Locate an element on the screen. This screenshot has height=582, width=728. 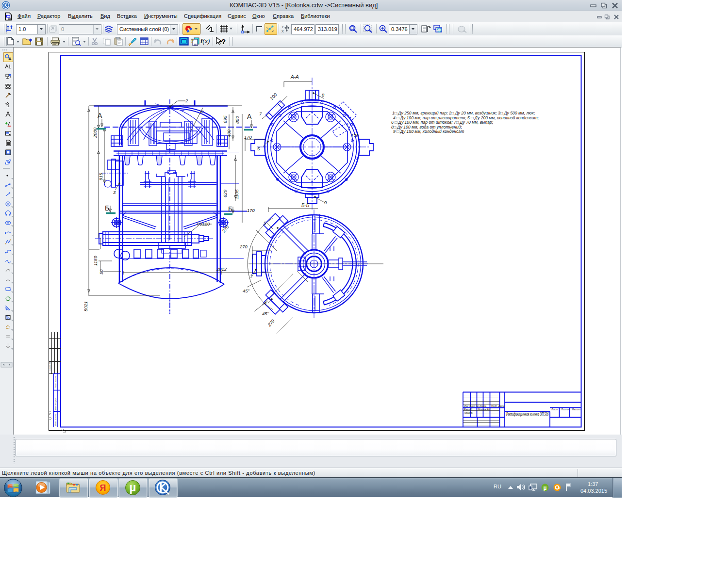
svg-text: 270 is located at coordinates (244, 246).